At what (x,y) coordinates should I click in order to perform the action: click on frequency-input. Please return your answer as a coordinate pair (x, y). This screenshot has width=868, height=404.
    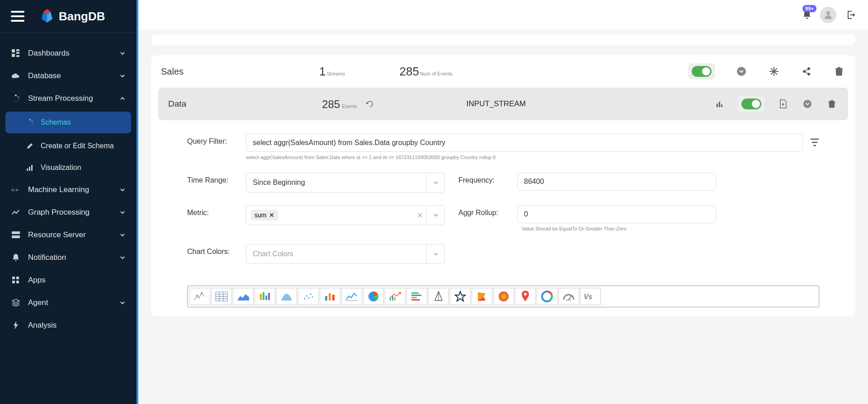
    Looking at the image, I should click on (617, 182).